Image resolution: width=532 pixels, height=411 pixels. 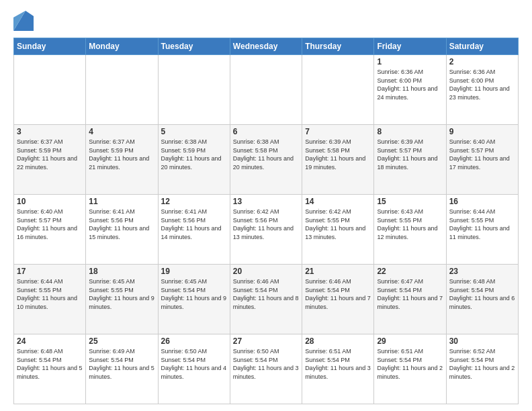 What do you see at coordinates (410, 300) in the screenshot?
I see `calendar-cell: 22Sunrise: 6:47 AM Sunset: 5:54 PM Dayli…` at bounding box center [410, 300].